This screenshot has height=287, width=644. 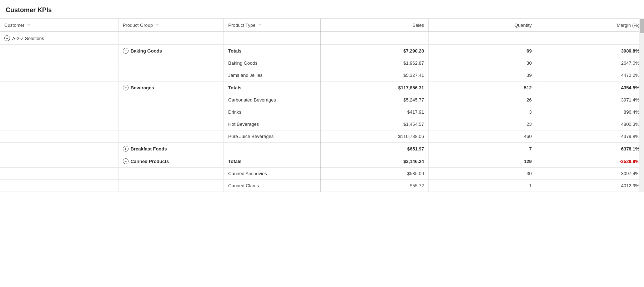 I want to click on table-row: Canned Clams$55.7214012.9%, so click(x=322, y=186).